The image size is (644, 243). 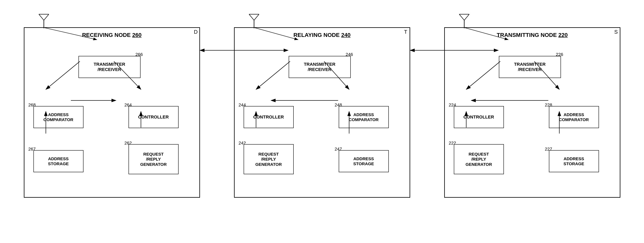 What do you see at coordinates (479, 117) in the screenshot?
I see `trans-controller: CONTROLLER` at bounding box center [479, 117].